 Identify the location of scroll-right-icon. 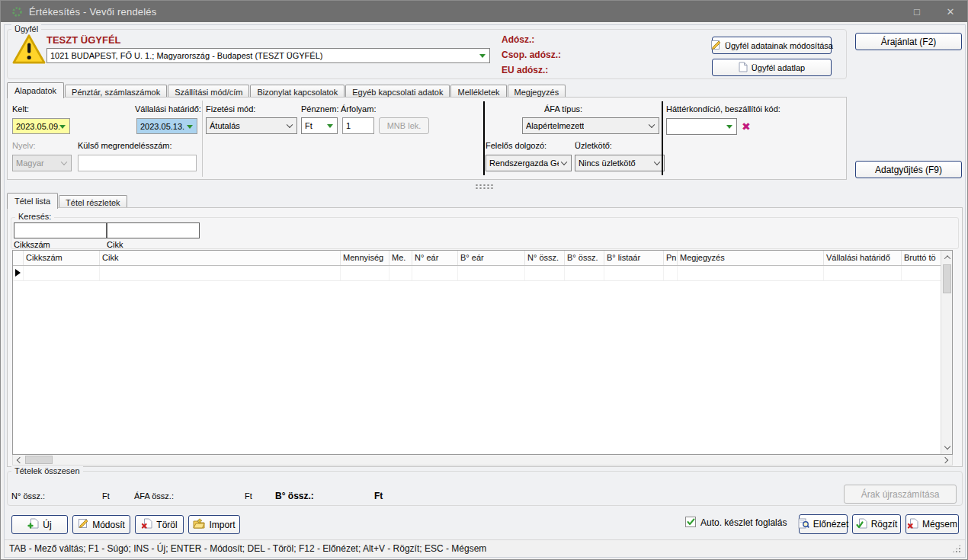
(947, 460).